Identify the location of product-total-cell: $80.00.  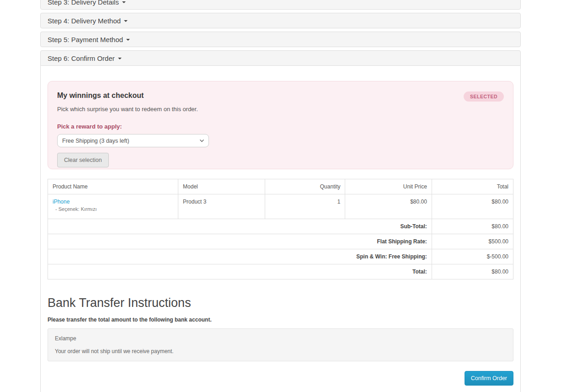
(472, 207).